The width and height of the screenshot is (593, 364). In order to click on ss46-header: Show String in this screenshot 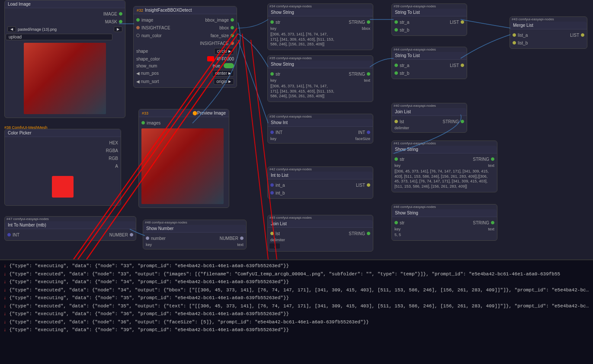, I will do `click(445, 213)`.